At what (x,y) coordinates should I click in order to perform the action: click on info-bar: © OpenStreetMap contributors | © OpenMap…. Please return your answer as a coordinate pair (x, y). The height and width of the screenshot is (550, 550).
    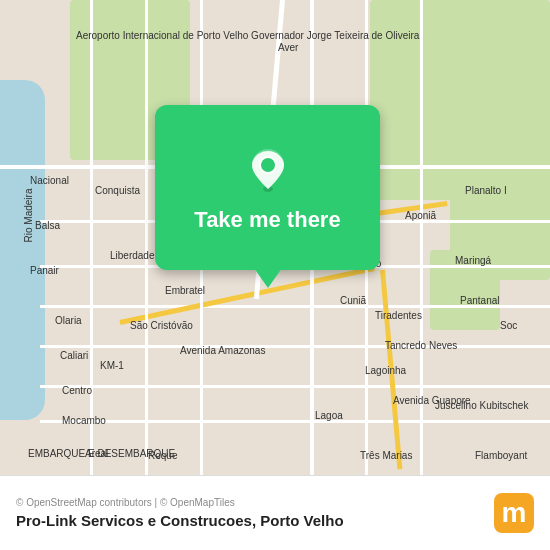
    Looking at the image, I should click on (275, 512).